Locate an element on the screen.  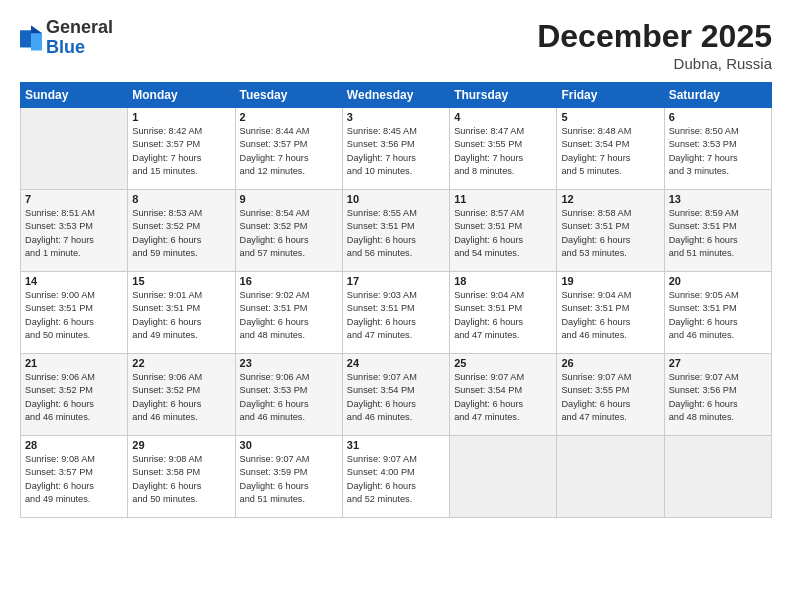
title-block: December 2025 Dubna, Russia is located at coordinates (654, 45).